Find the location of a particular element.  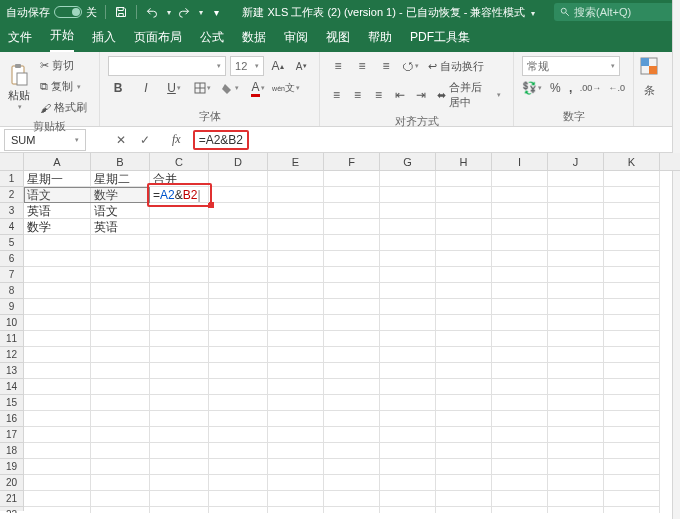

tab-help: 帮助 is located at coordinates (380, 38).